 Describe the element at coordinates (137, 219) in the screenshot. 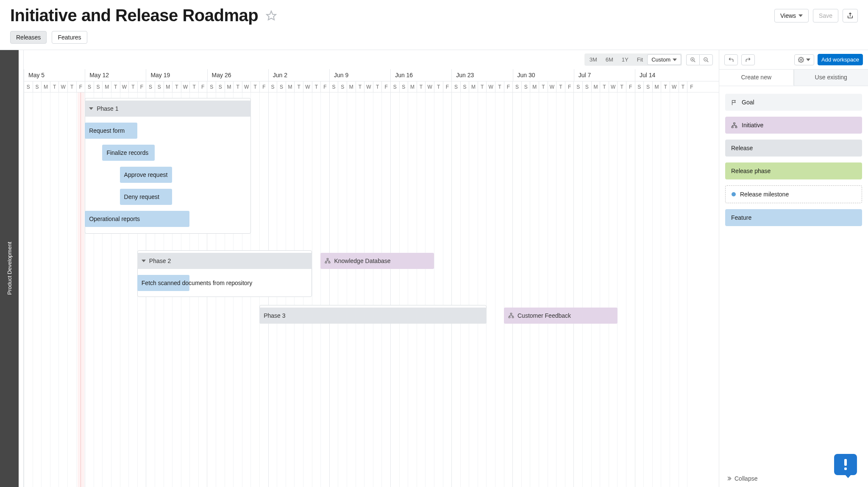

I see `gantt-feature: Operational reports` at that location.